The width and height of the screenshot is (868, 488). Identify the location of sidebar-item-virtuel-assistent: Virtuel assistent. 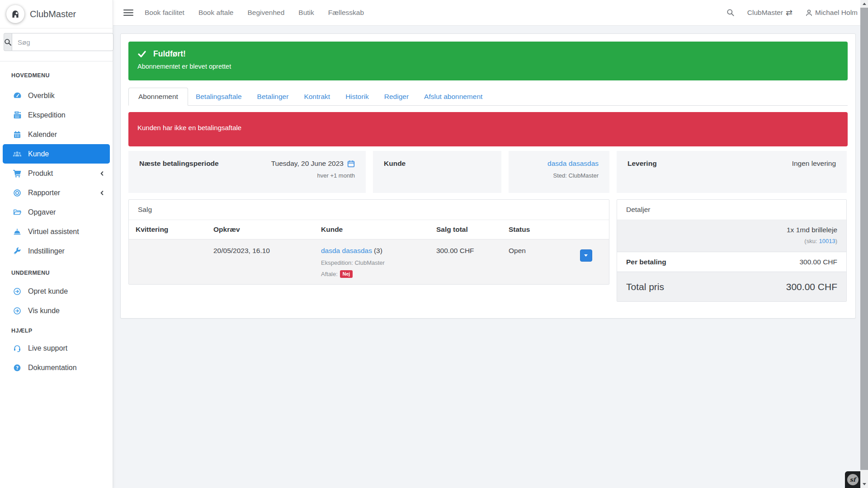
(56, 231).